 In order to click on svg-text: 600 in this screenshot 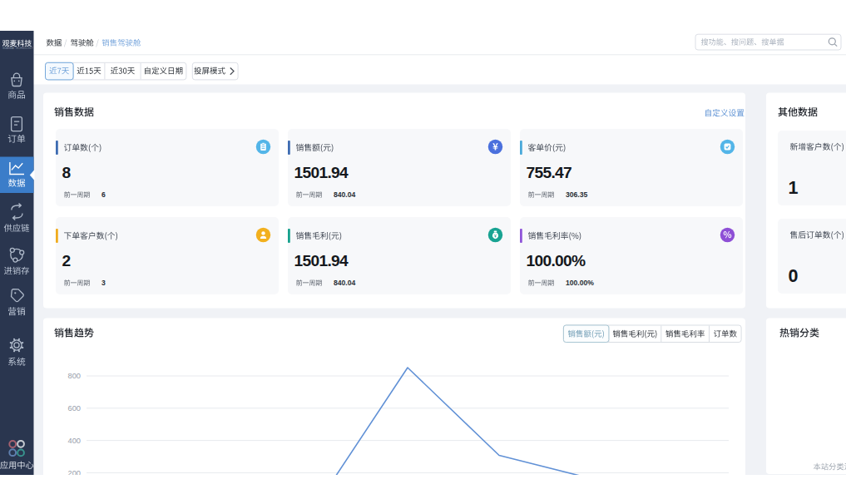, I will do `click(74, 408)`.